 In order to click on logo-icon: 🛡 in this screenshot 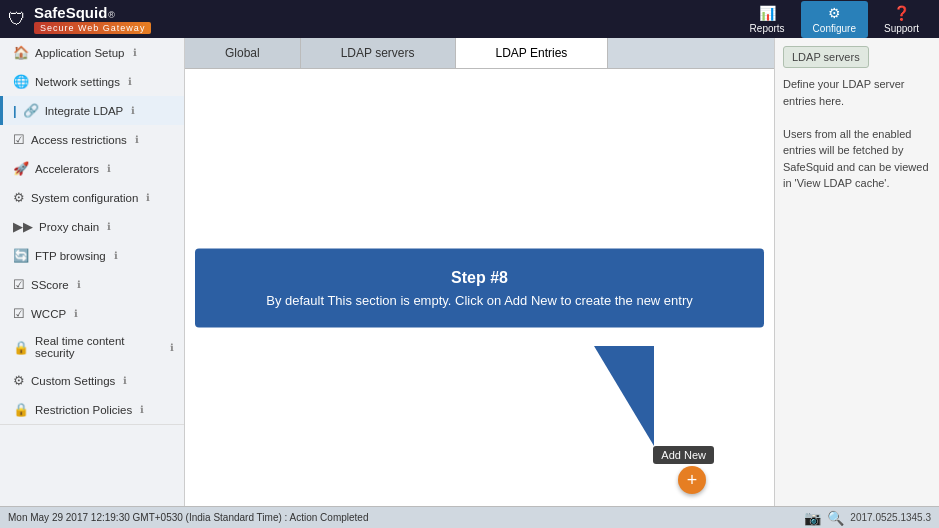, I will do `click(17, 20)`.